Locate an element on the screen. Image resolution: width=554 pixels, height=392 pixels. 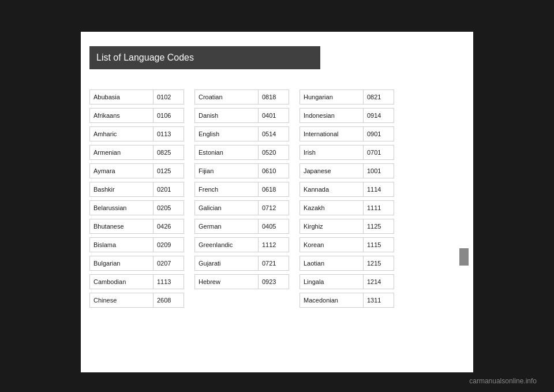
scrollbar is located at coordinates (464, 257).